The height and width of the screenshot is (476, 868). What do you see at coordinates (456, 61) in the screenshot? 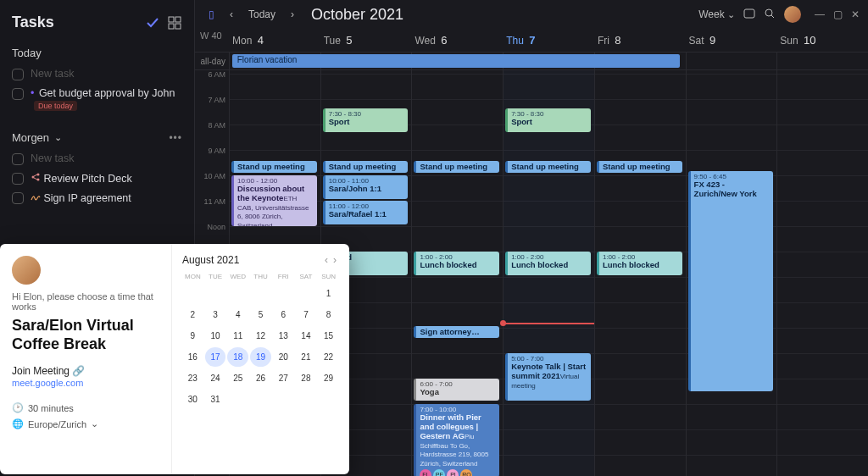
I see `event-florian-vacation: Florian vacation` at bounding box center [456, 61].